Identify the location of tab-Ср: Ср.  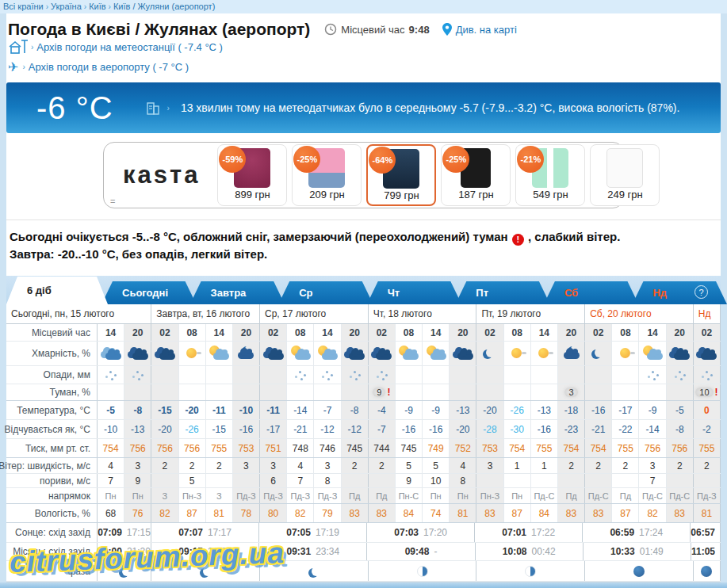
(326, 293).